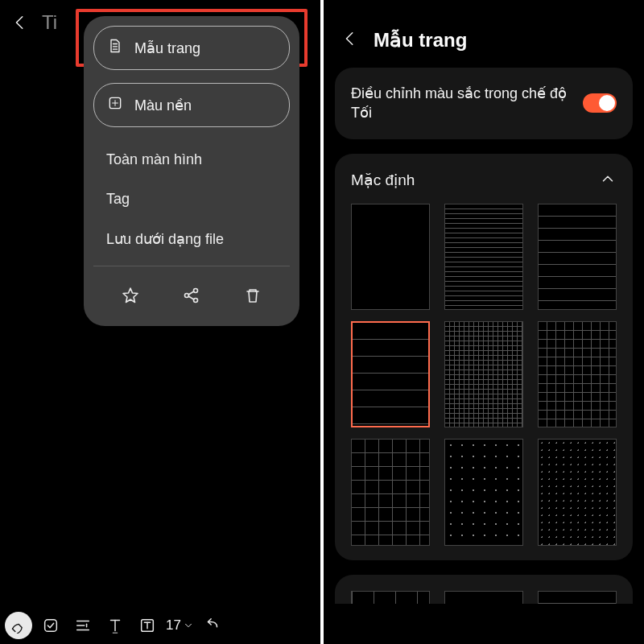 The image size is (644, 644). What do you see at coordinates (577, 257) in the screenshot?
I see `template-hlines-wide` at bounding box center [577, 257].